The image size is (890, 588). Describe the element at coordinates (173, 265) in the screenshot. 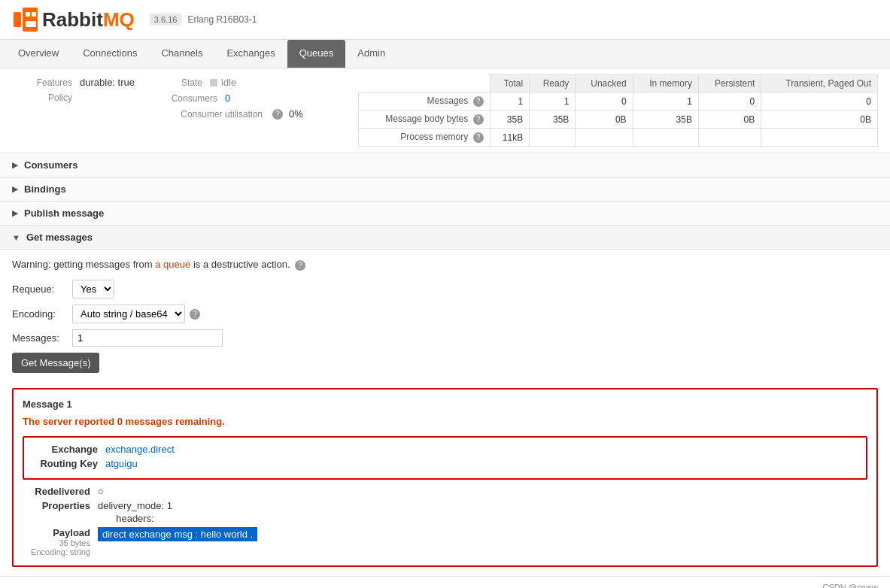

I see `warning-queue-link: a queue` at that location.